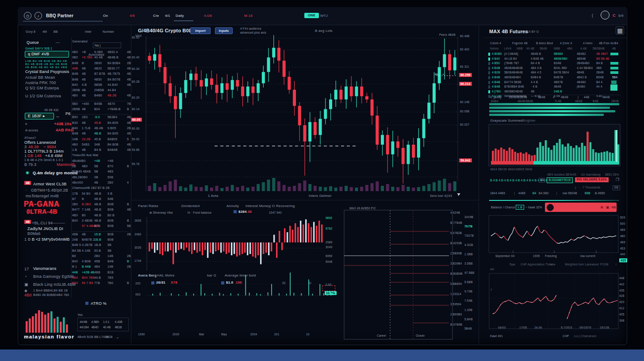 The width and height of the screenshot is (644, 361). I want to click on watchlist-row: B4B4B4B.BB4.B054B, so click(101, 134).